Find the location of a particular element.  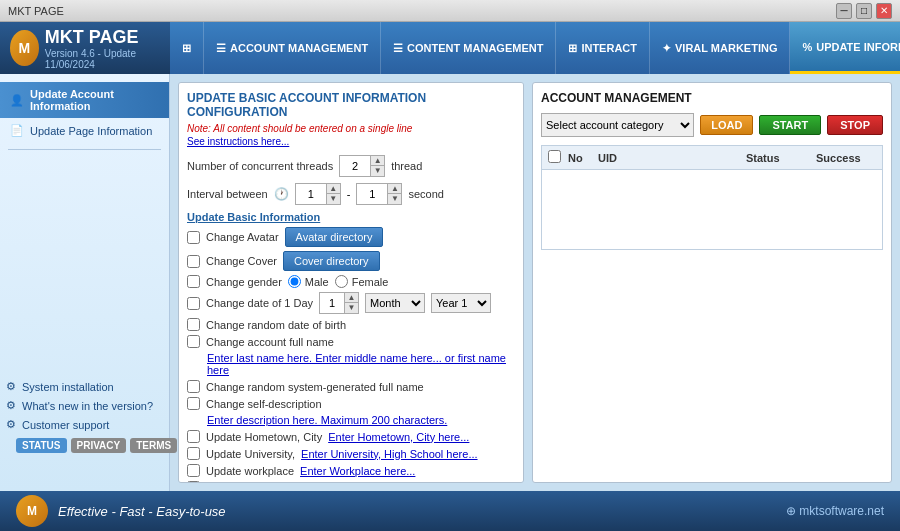

change-dob-label: Change date of 1 Day is located at coordinates (260, 303).